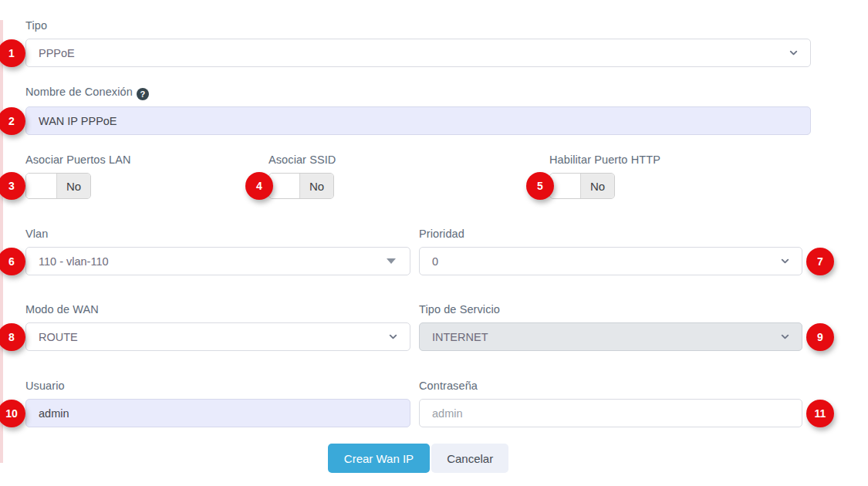 The height and width of the screenshot is (486, 868). I want to click on annotation-badge-5: 5, so click(540, 186).